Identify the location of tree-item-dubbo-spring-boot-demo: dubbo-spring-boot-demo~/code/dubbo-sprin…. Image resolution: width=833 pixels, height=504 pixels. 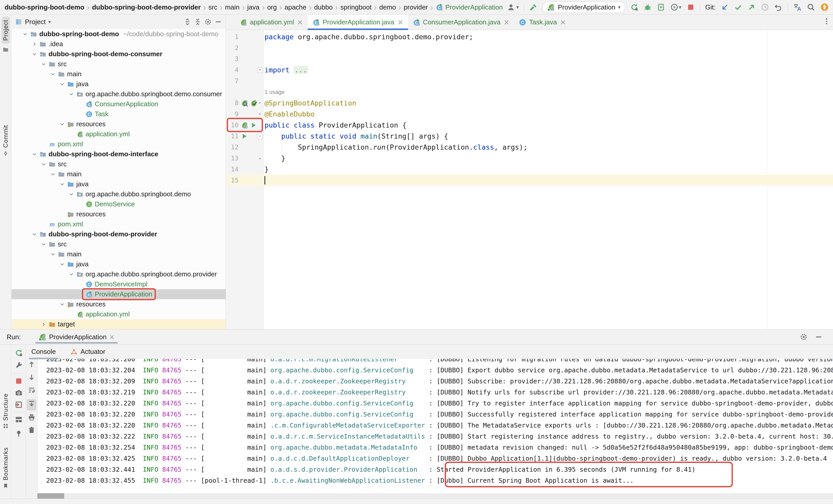
(119, 34).